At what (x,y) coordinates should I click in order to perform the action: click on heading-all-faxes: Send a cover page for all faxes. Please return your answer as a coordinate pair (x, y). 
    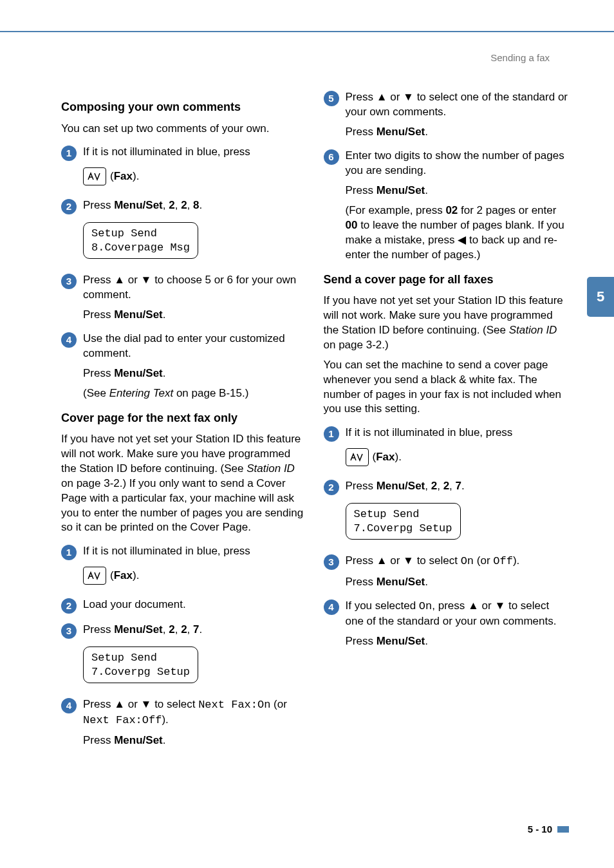
    Looking at the image, I should click on (447, 279).